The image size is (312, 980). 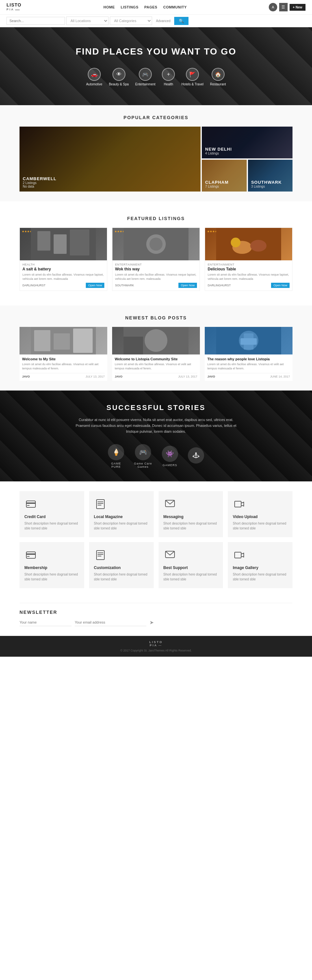 I want to click on listings-grid: ★★★★★ HEALTH A salt & battery Lorem sit …, so click(x=156, y=259).